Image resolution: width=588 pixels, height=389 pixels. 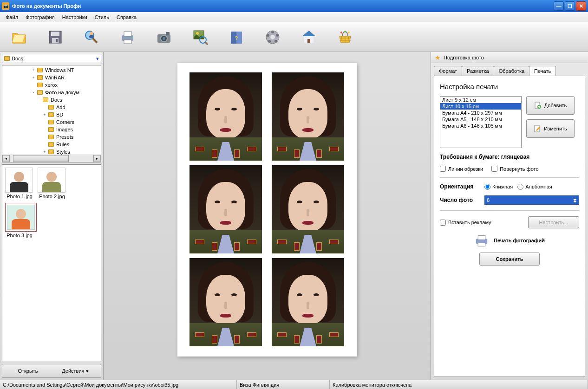 I want to click on orientation-label: Ориентация, so click(x=460, y=187).